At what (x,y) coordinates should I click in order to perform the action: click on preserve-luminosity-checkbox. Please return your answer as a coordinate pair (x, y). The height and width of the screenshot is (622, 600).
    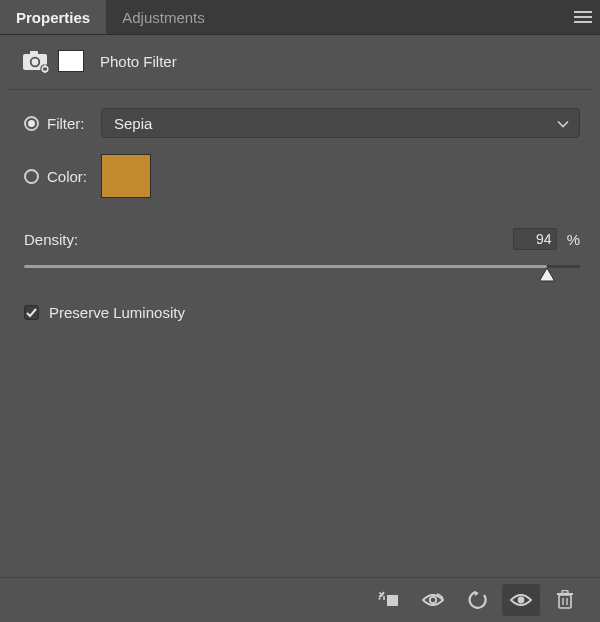
    Looking at the image, I should click on (32, 312).